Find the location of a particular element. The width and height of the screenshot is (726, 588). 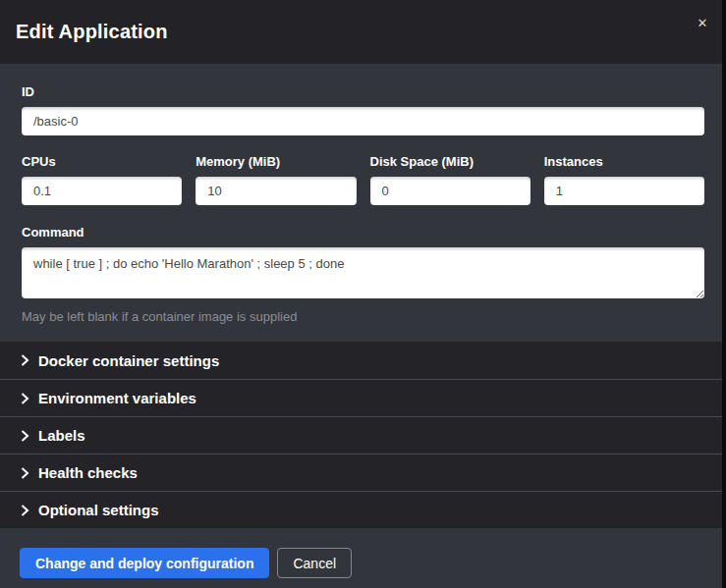

command-textarea: while [ true ] ; do echo 'Hello Marathon… is located at coordinates (363, 273).